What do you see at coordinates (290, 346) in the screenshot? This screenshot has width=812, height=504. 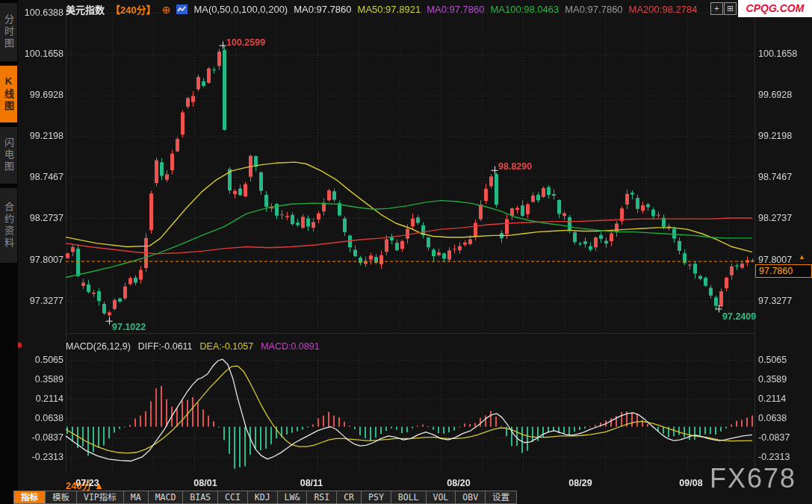 I see `macd-macd-value: MACD:0.0891` at bounding box center [290, 346].